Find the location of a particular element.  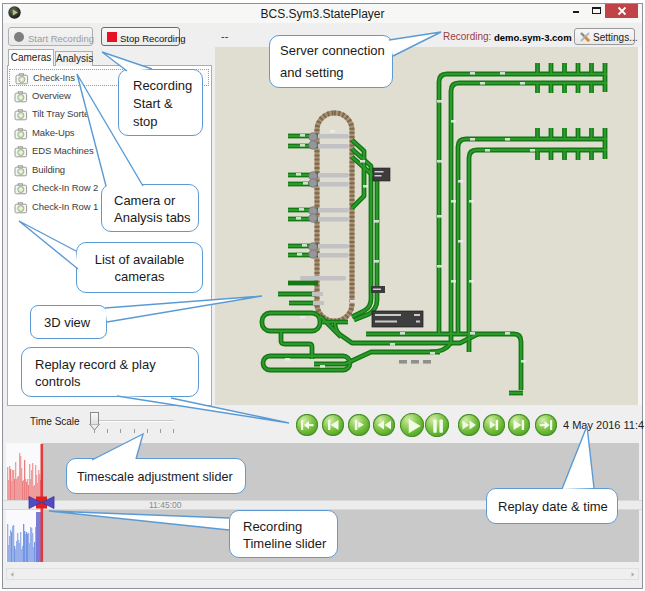

svg-text: 11:45:00 is located at coordinates (166, 505).